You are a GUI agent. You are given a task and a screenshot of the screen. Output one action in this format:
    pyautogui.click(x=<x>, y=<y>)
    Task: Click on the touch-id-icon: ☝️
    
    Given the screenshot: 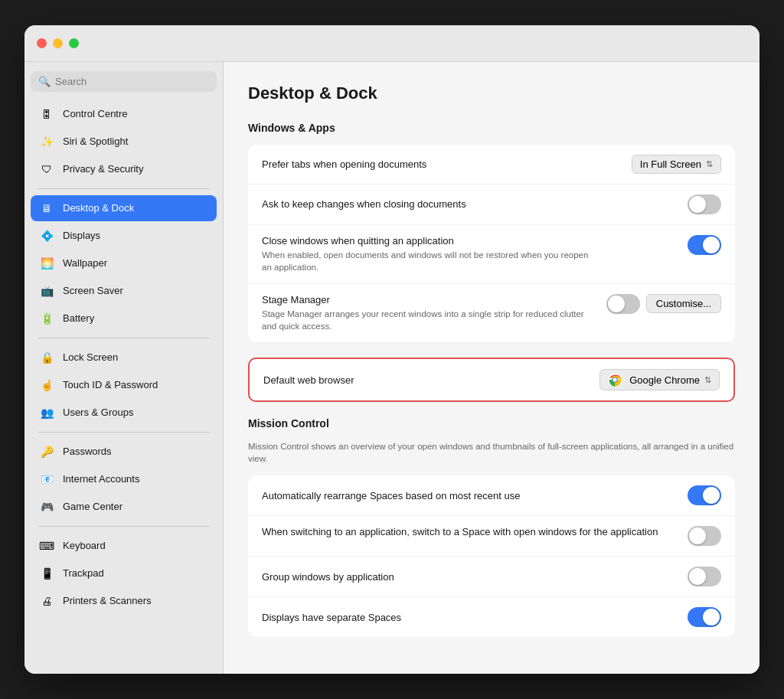 What is the action you would take?
    pyautogui.click(x=47, y=385)
    